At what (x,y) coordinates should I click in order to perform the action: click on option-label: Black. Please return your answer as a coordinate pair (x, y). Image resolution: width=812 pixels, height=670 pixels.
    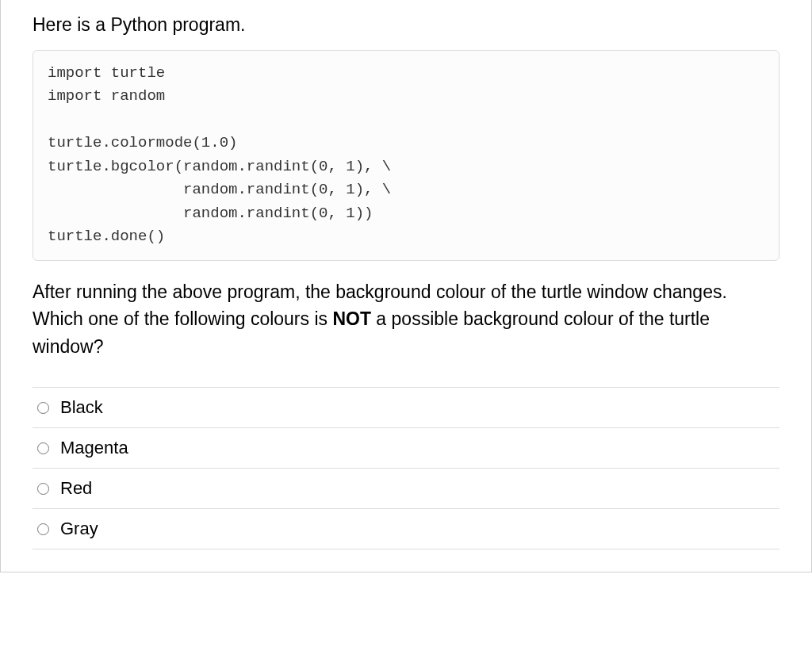
    Looking at the image, I should click on (82, 408).